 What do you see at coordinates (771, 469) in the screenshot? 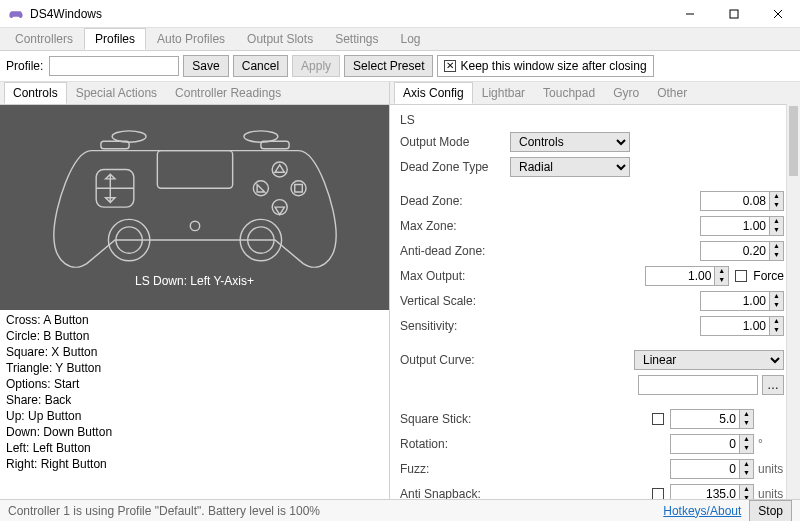
I see `fuzz-unit: units` at bounding box center [771, 469].